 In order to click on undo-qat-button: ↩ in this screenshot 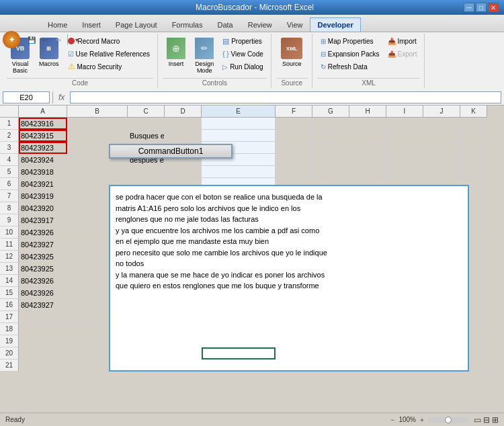, I will do `click(45, 40)`.